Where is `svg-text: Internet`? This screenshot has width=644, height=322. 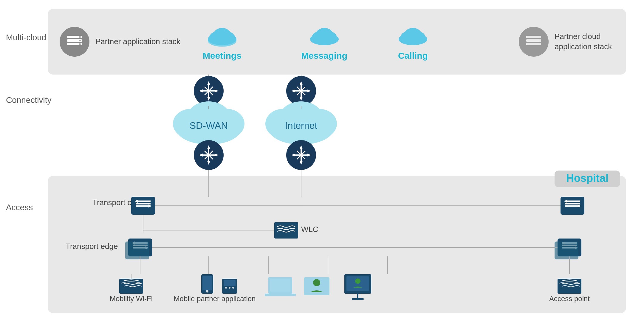 svg-text: Internet is located at coordinates (301, 126).